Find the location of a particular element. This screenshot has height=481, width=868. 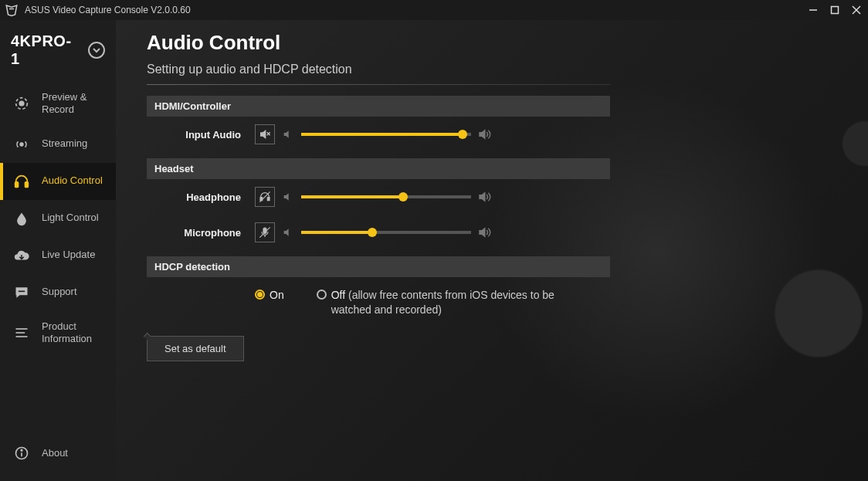

headphones-icon is located at coordinates (22, 181).